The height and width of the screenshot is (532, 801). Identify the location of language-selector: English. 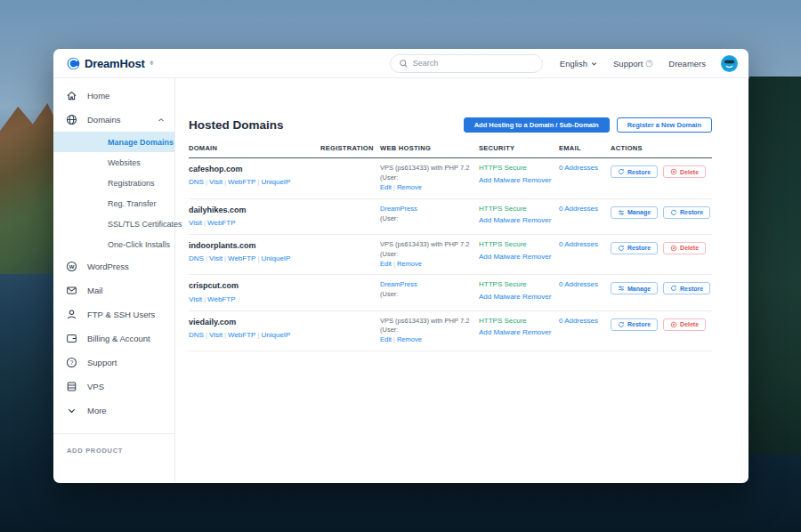
(578, 64).